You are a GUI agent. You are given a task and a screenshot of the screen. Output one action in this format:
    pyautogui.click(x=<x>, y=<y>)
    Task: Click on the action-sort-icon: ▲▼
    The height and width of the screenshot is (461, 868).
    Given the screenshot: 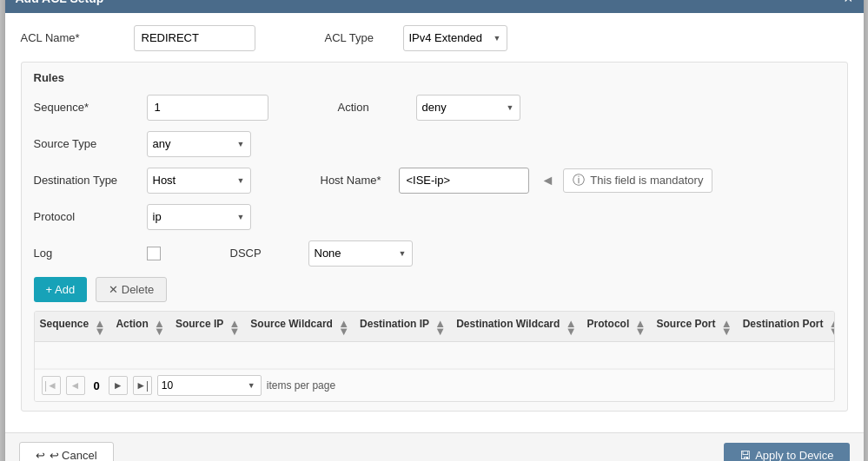 What is the action you would take?
    pyautogui.click(x=160, y=327)
    